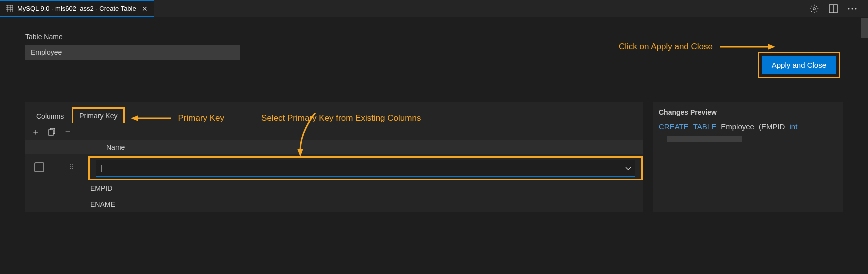 This screenshot has width=868, height=274. Describe the element at coordinates (666, 47) in the screenshot. I see `annotation-apply: Click on Apply and Close` at that location.